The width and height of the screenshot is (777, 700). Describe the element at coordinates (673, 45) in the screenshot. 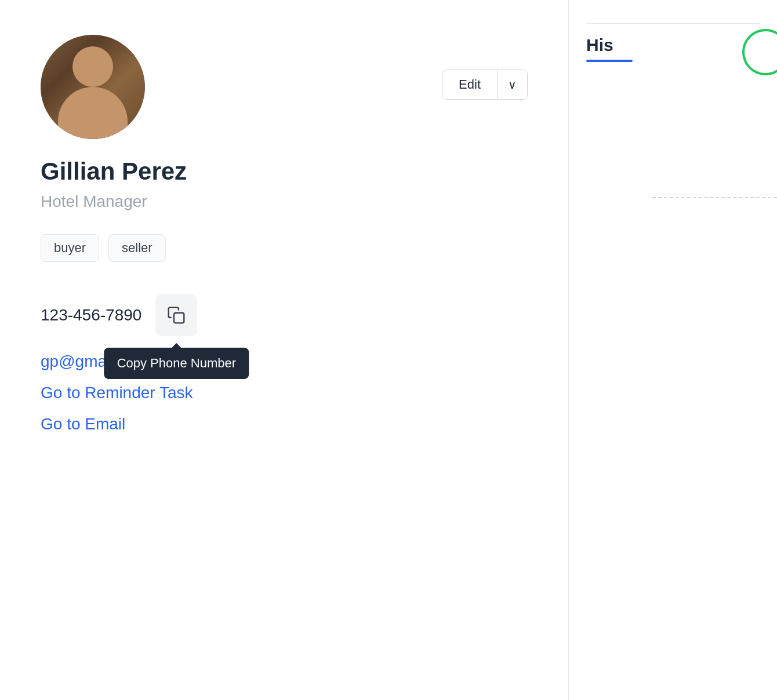

I see `right-panel-title: His` at that location.